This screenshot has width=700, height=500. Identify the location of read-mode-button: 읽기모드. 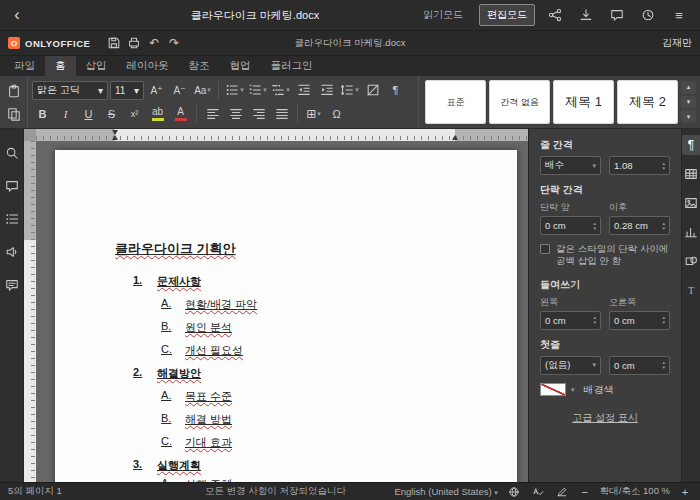
(443, 15).